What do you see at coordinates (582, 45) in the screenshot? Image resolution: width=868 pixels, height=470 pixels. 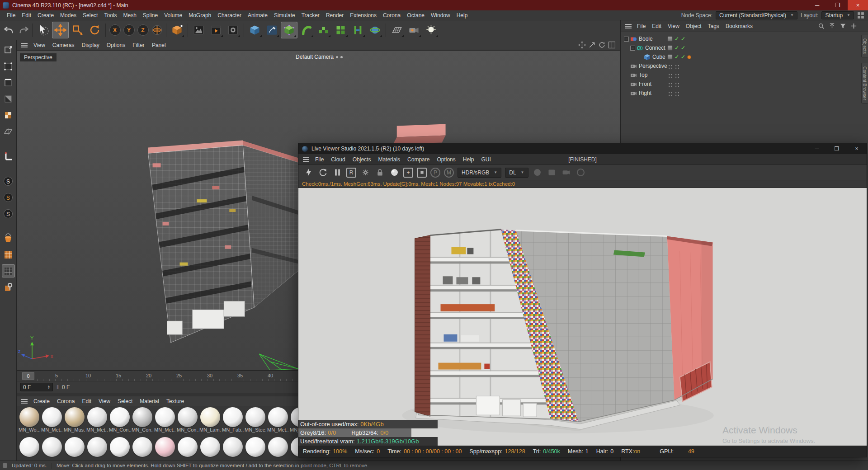 I see `pan-view-icon` at bounding box center [582, 45].